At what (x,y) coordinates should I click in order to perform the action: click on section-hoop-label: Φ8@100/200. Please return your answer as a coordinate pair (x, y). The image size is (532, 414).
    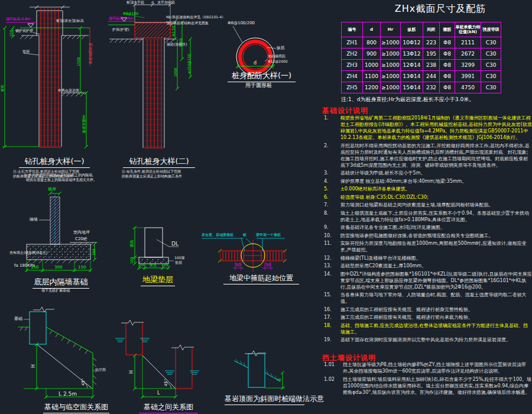
    Looking at the image, I should click on (241, 23).